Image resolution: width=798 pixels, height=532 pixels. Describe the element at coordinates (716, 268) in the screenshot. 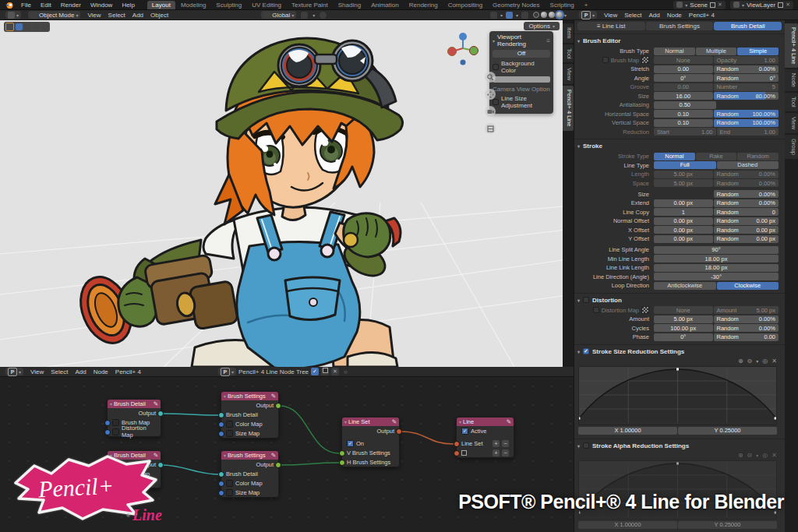

I see `line-link-length-value: 18.00 px` at that location.